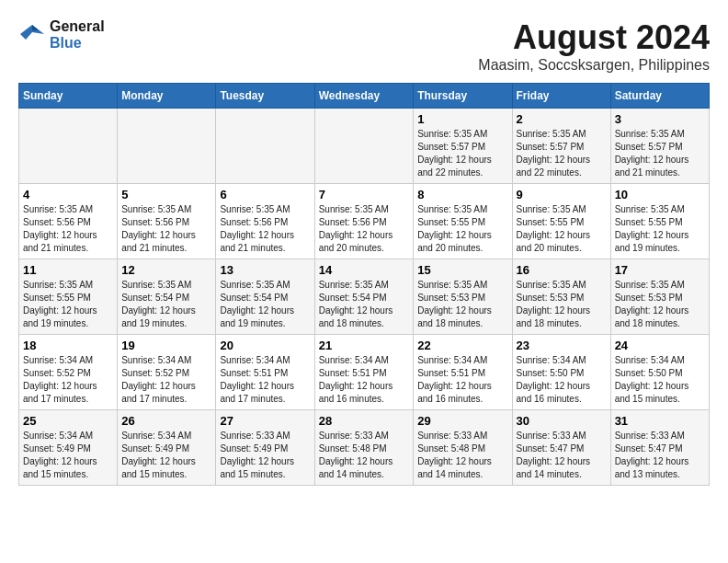 The height and width of the screenshot is (563, 728). Describe the element at coordinates (462, 346) in the screenshot. I see `day-number: 22` at that location.